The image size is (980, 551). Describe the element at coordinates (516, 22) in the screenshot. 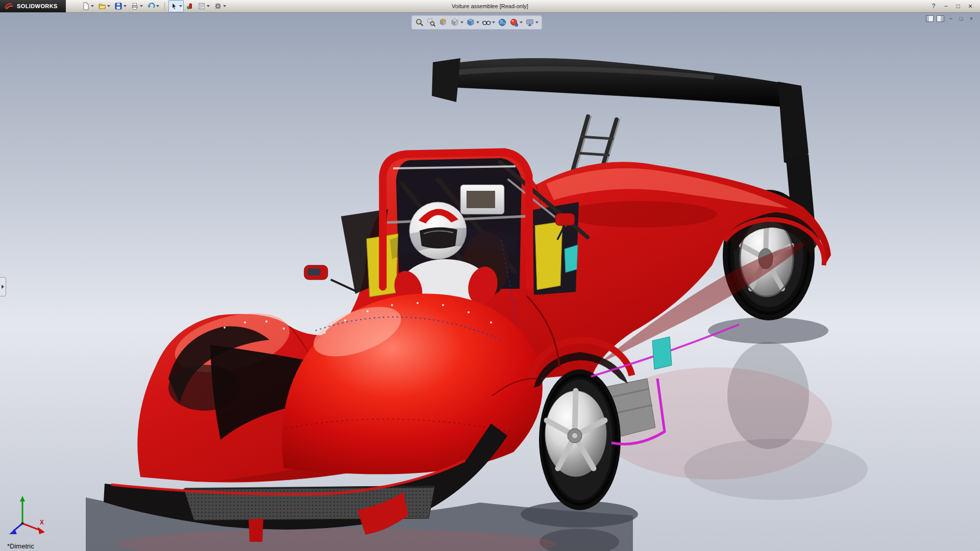

I see `edit-appearance-button` at that location.